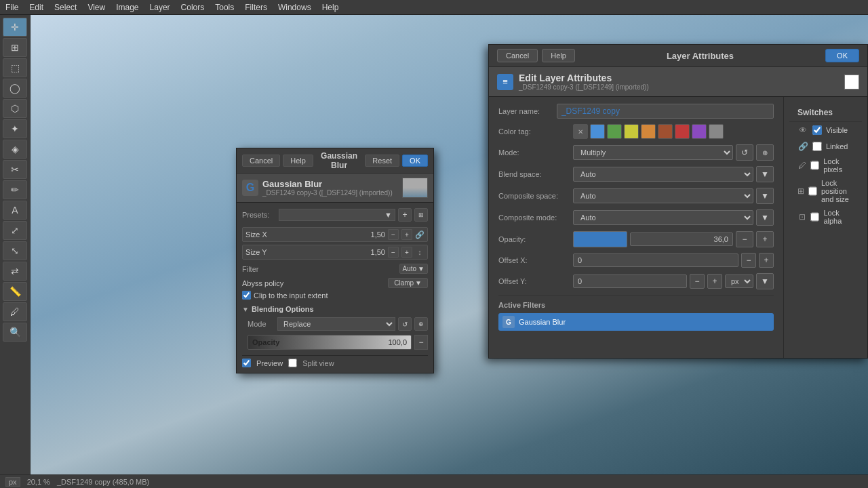  Describe the element at coordinates (261, 161) in the screenshot. I see `gaussian-cancel-button: Cancel` at that location.